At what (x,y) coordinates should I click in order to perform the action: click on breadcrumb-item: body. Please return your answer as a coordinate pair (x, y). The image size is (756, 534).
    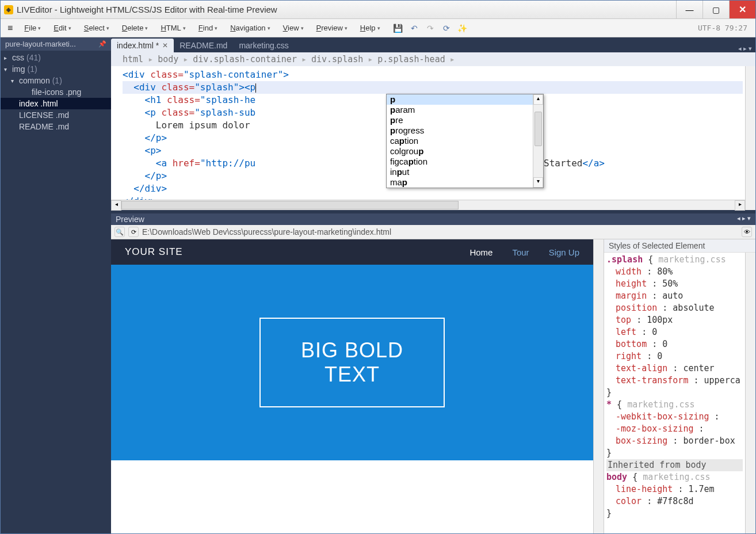
    Looking at the image, I should click on (168, 59).